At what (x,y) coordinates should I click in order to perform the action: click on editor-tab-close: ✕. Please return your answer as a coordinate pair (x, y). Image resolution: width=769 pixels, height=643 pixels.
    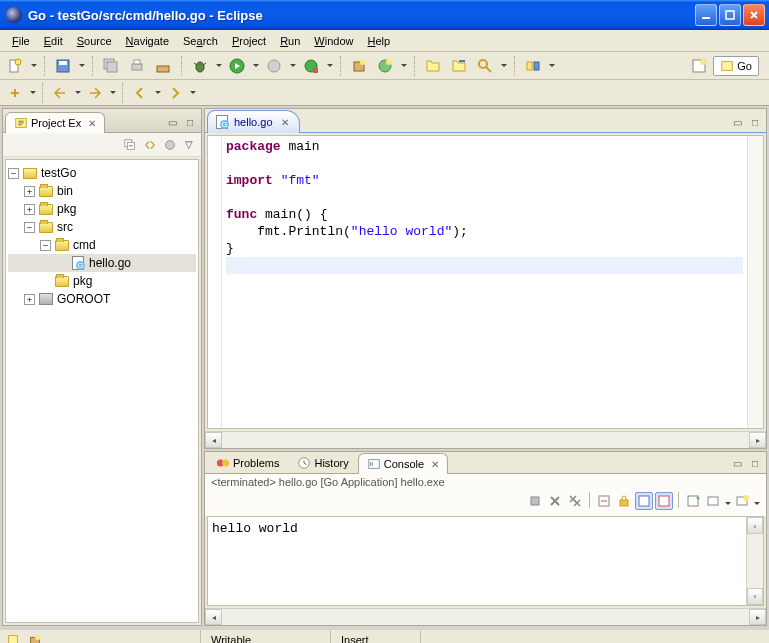
    Looking at the image, I should click on (285, 122).